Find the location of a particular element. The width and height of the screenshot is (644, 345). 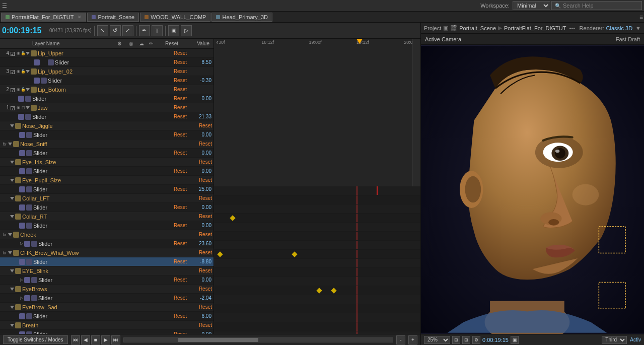

renderer-value: Classic 3D is located at coordinates (619, 28).